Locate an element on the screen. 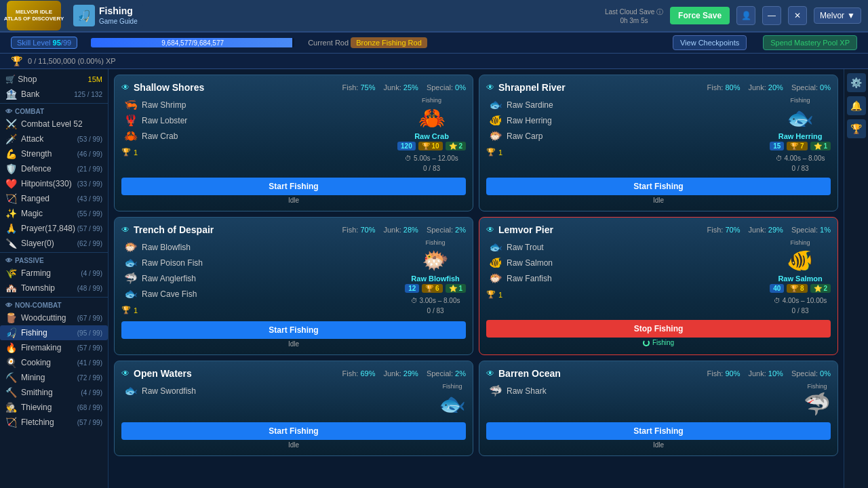 The image size is (868, 488). sidebar-item-defence: 🛡️Defence (21 / 99) is located at coordinates (54, 169).